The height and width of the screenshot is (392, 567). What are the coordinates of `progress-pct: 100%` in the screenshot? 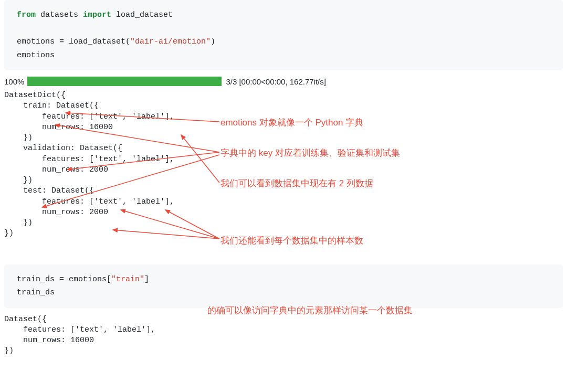 It's located at (14, 82).